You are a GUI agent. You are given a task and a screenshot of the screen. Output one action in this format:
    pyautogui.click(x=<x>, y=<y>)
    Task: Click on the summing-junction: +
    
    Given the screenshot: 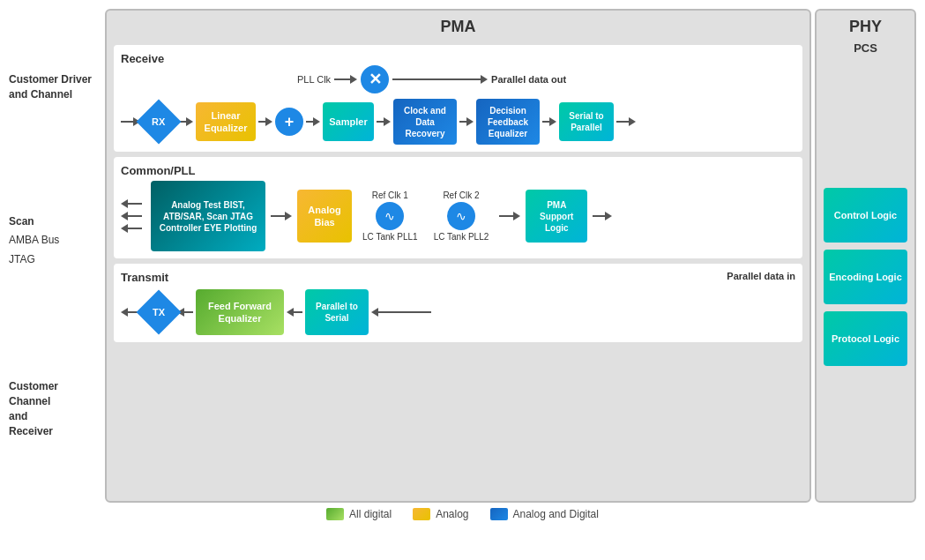 What is the action you would take?
    pyautogui.click(x=289, y=122)
    